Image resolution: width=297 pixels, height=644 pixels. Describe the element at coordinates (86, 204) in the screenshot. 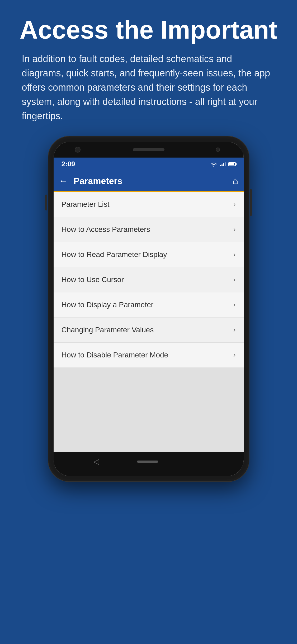

I see `menu-item-label: Parameter List` at that location.